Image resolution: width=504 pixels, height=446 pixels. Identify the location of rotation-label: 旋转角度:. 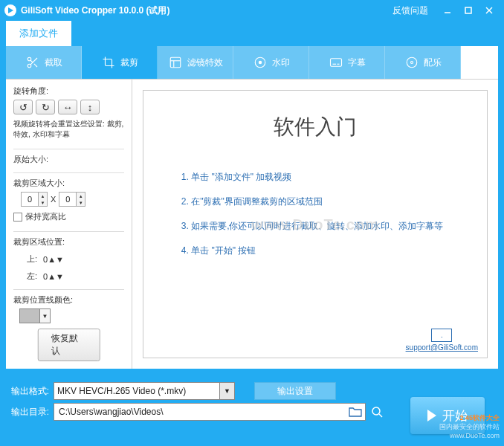
(68, 91).